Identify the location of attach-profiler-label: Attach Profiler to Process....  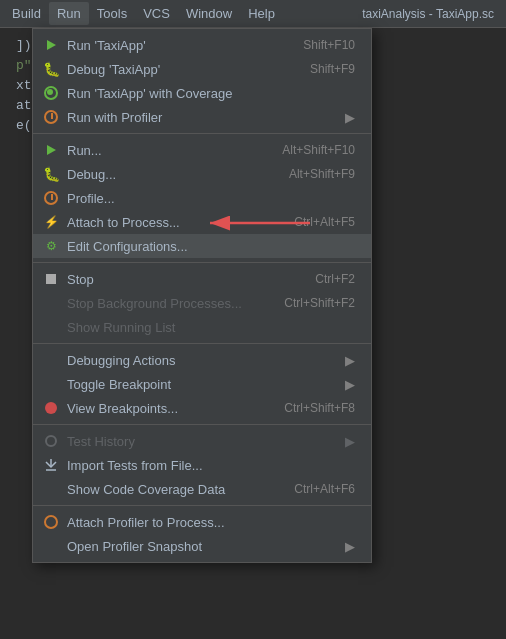
(211, 522).